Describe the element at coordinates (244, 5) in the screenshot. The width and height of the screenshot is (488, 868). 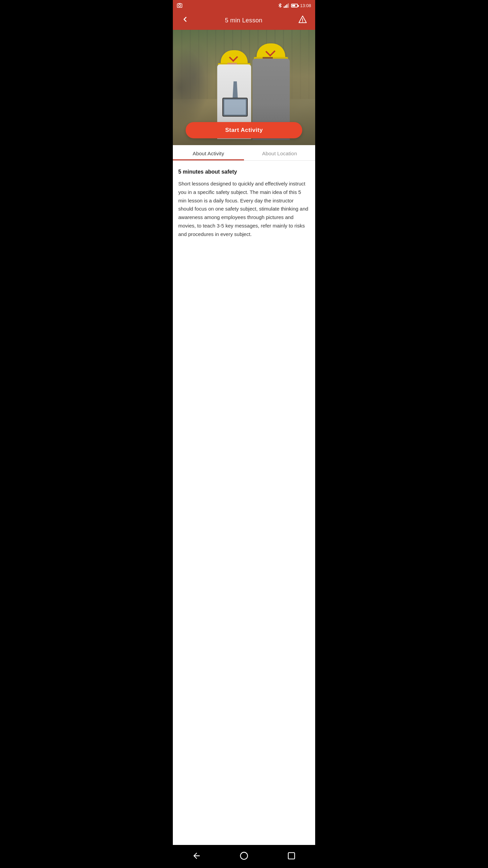
I see `status-bar: 13:08` at that location.